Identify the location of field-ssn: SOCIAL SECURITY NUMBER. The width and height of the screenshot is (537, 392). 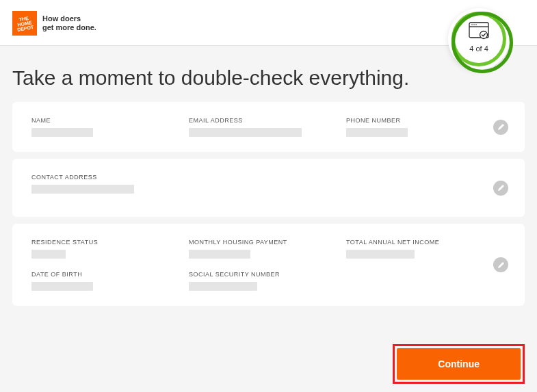
(257, 280).